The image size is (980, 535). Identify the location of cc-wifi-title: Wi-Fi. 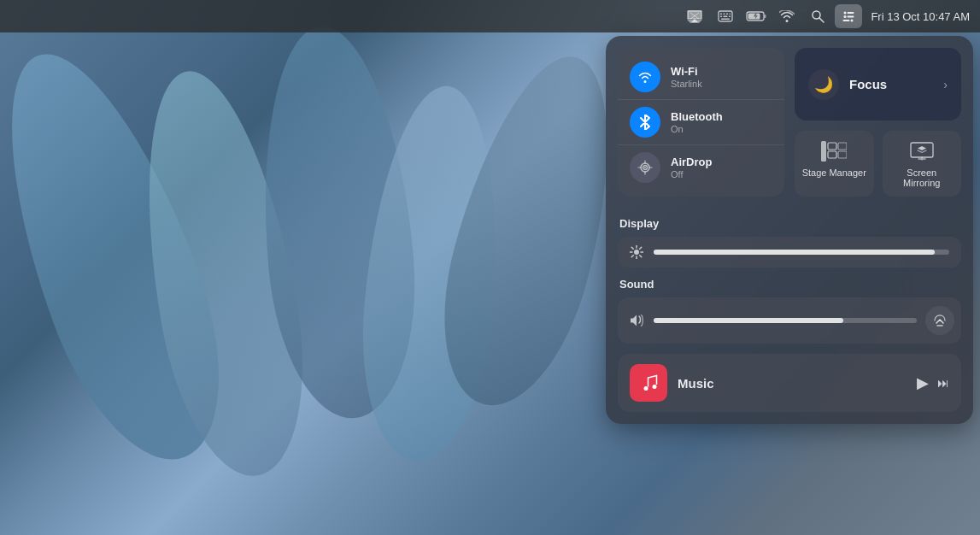
(687, 72).